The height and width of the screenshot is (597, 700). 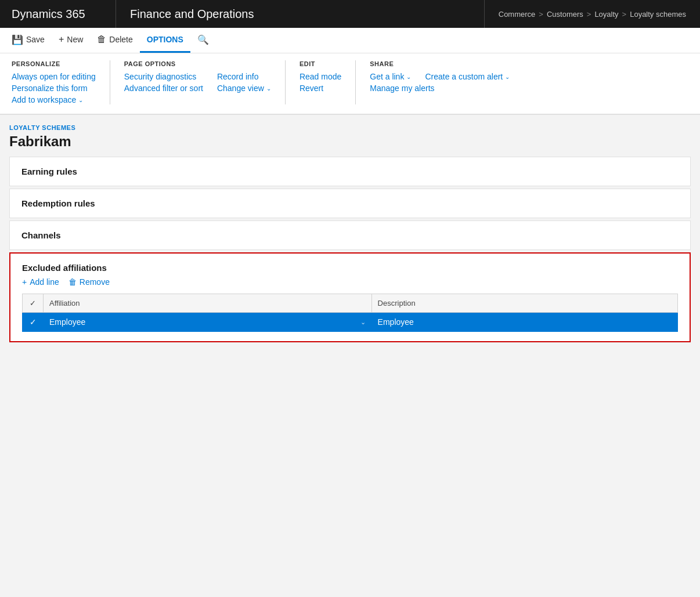 I want to click on excluded-affiliations-title: Excluded affiliations, so click(x=350, y=268).